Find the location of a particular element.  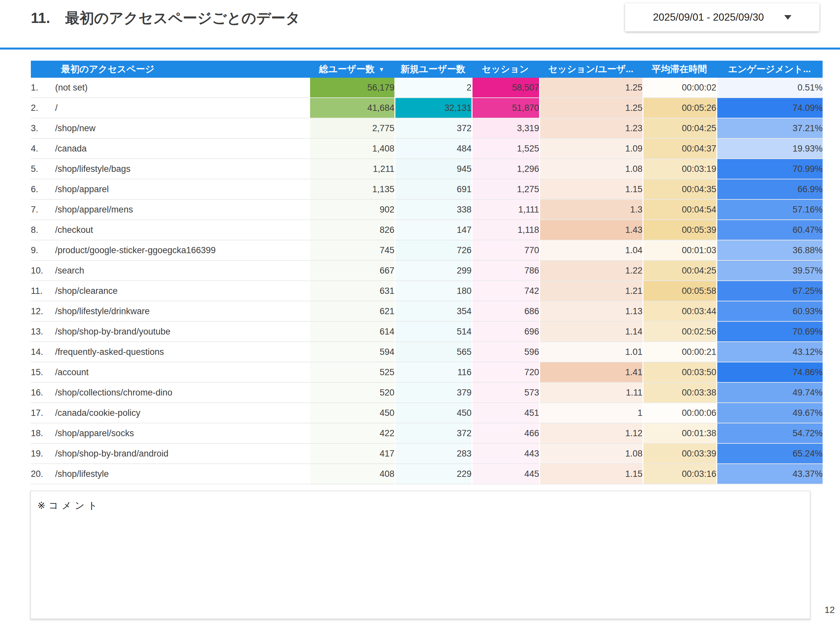

row-page: /shop/apparel/mens is located at coordinates (94, 209).